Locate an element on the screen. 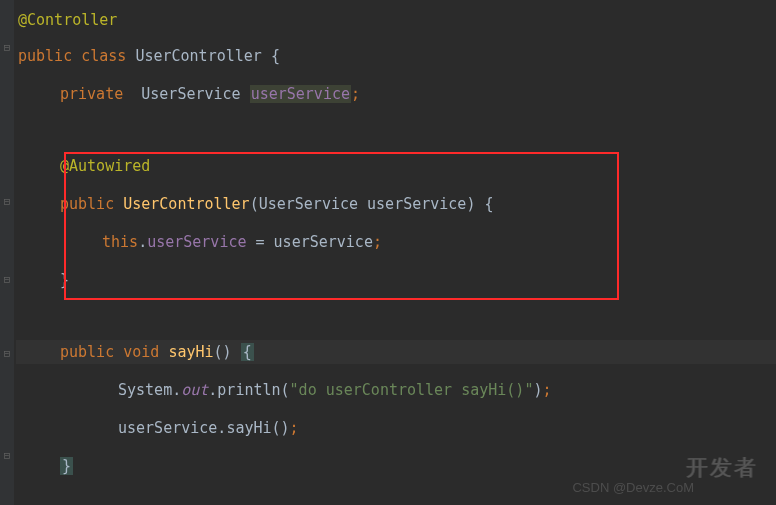 The image size is (776, 505). code-line: public void sayHi() { is located at coordinates (396, 352).